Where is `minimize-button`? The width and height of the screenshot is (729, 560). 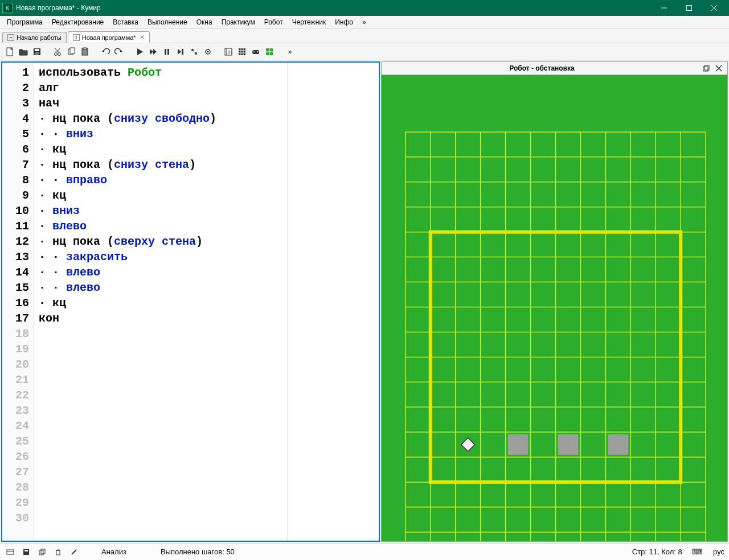
minimize-button is located at coordinates (664, 8).